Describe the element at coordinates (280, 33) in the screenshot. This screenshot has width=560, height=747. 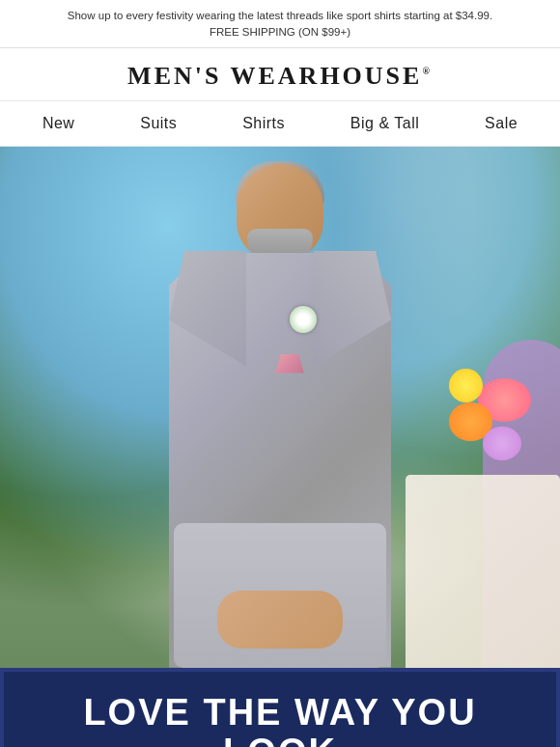
I see `banner-line2: FREE SHIPPING (ON $99+)` at that location.